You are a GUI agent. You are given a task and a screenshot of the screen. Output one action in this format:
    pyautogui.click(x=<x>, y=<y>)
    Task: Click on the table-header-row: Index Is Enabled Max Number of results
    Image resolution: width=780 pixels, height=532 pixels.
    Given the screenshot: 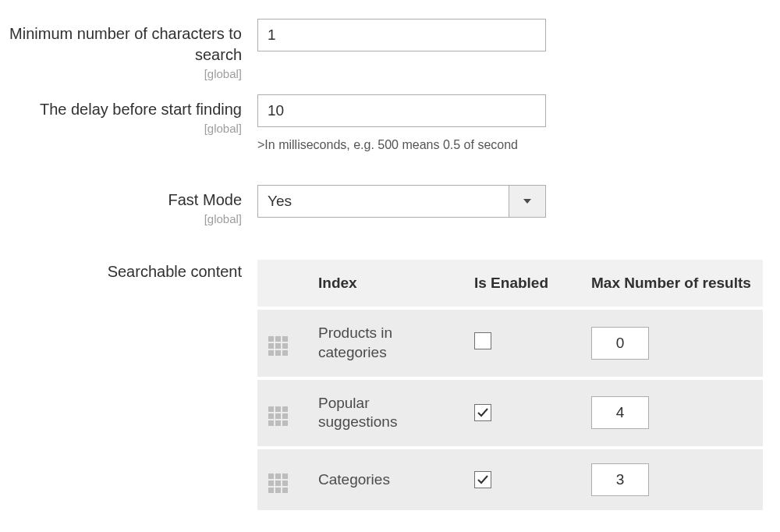 What is the action you would take?
    pyautogui.click(x=510, y=284)
    